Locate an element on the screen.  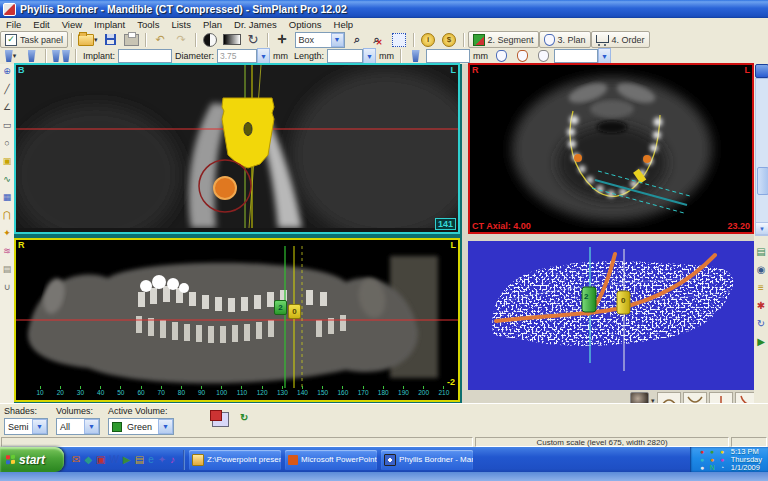
diameter-field is located at coordinates (237, 56).